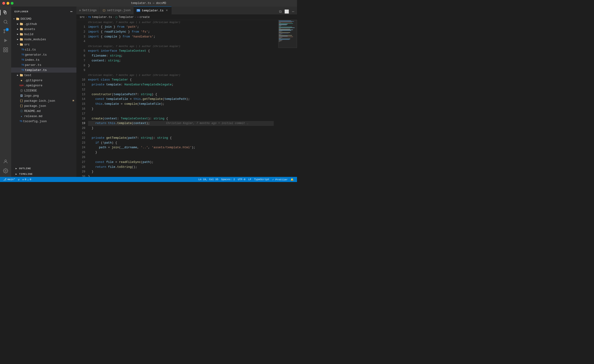 This screenshot has height=364, width=594. What do you see at coordinates (28, 75) in the screenshot?
I see `sidebar-item-label: test` at bounding box center [28, 75].